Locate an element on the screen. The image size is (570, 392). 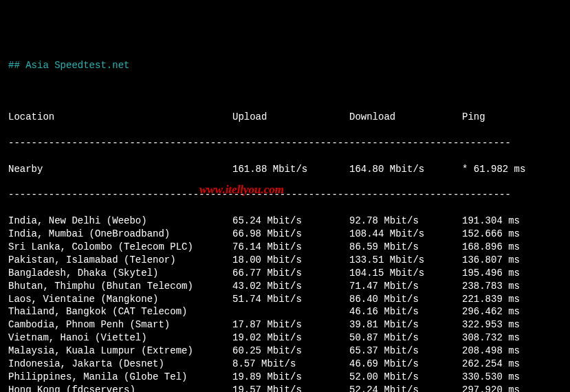
table-row: Bangladesh, Dhaka (Skytel)66.77 Mbit/s10… is located at coordinates (285, 274).